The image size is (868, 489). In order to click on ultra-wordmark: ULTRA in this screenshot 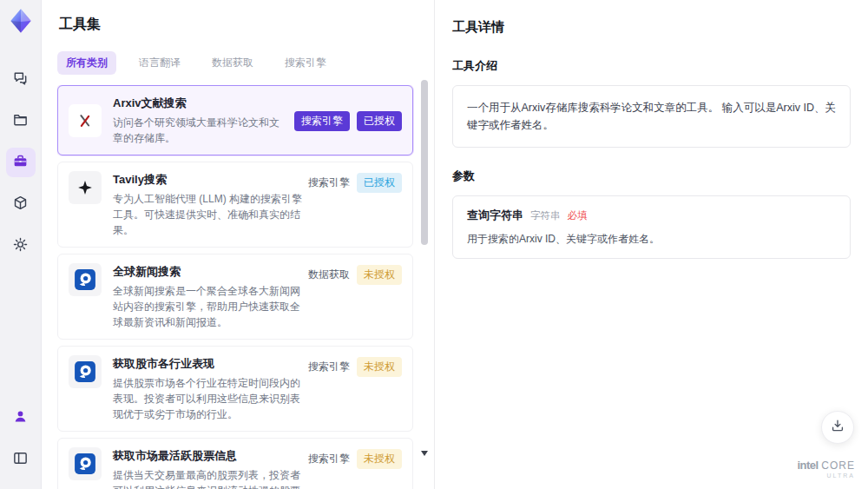, I will do `click(826, 476)`.